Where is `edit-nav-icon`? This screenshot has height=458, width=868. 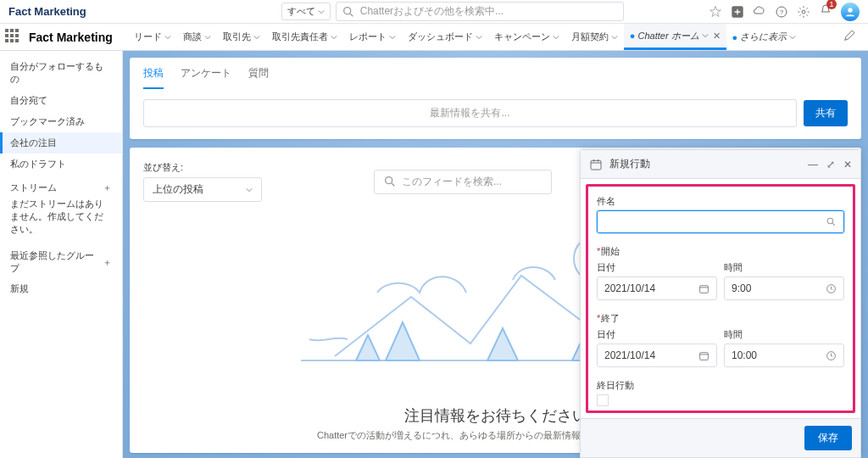 edit-nav-icon is located at coordinates (853, 37).